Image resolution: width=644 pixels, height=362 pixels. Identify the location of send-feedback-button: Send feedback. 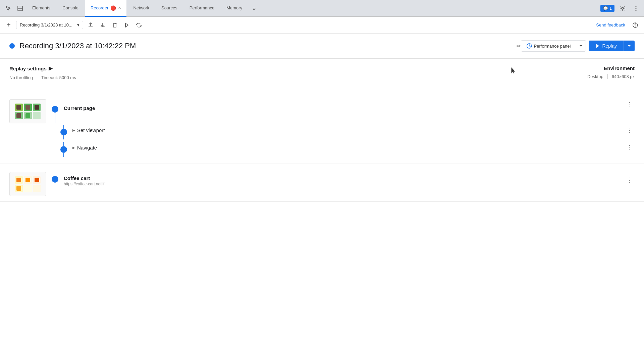
(610, 25).